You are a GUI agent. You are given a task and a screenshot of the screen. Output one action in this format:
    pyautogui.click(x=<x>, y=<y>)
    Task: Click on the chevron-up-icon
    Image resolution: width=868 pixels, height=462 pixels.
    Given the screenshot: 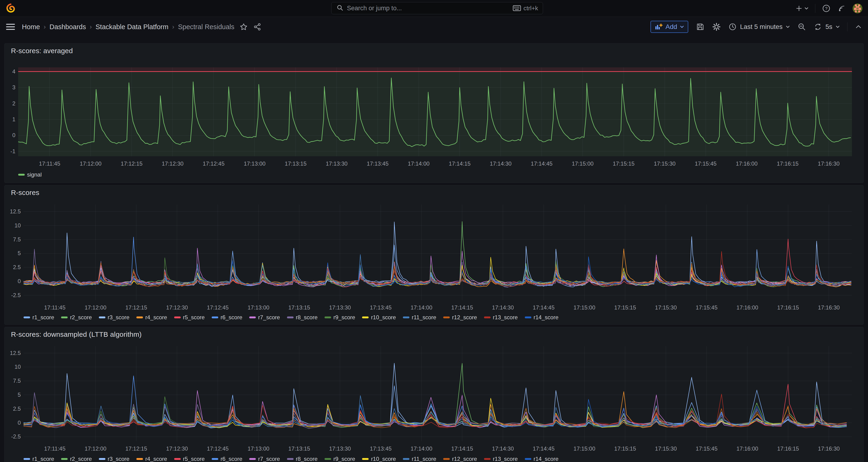 What is the action you would take?
    pyautogui.click(x=859, y=27)
    